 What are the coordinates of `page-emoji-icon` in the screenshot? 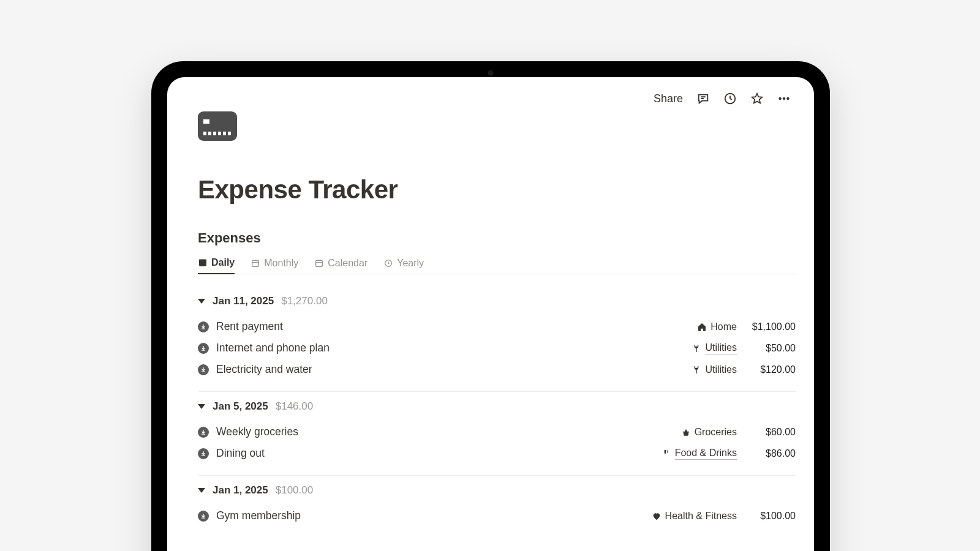 It's located at (217, 126).